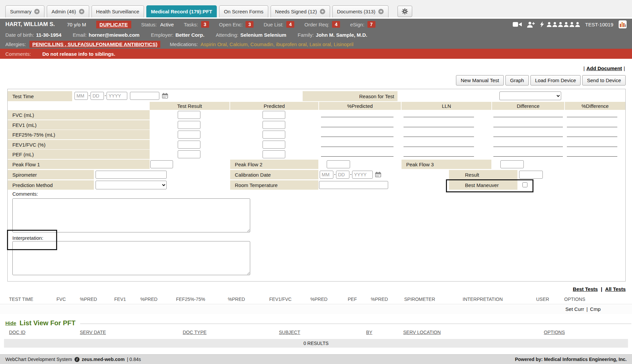 The image size is (632, 364). What do you see at coordinates (117, 96) in the screenshot?
I see `test-time-year-input` at bounding box center [117, 96].